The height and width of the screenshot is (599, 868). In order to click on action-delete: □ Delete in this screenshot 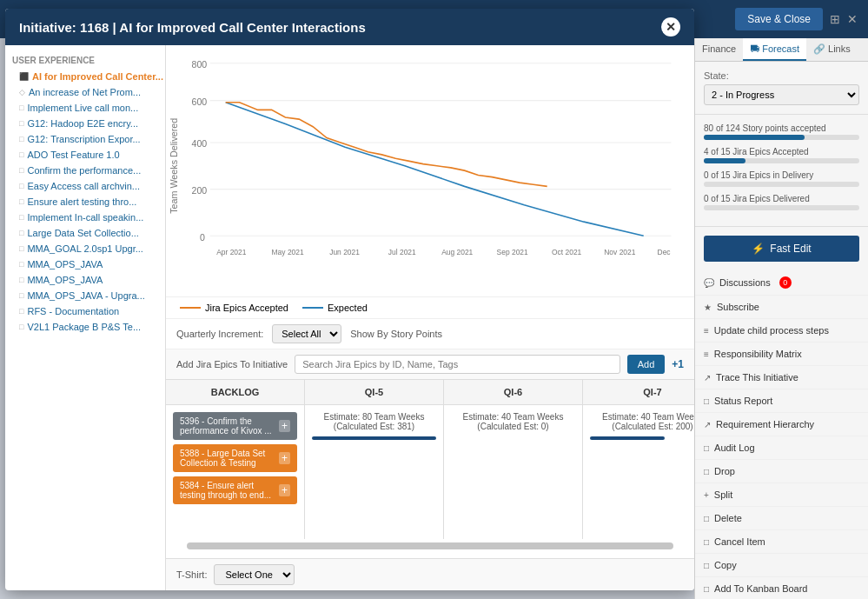, I will do `click(782, 518)`.